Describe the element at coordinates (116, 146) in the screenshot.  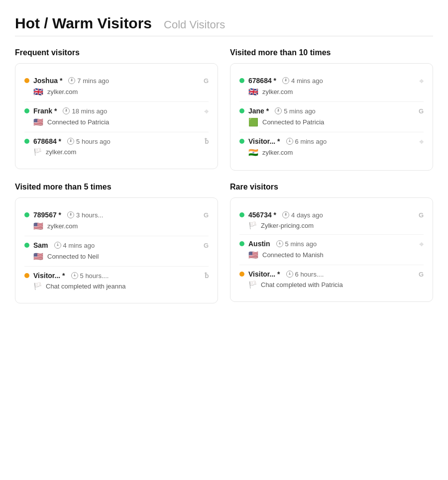
I see `visitor-row: 678684 *5 hours agoƀ🏳️zylker.com` at that location.